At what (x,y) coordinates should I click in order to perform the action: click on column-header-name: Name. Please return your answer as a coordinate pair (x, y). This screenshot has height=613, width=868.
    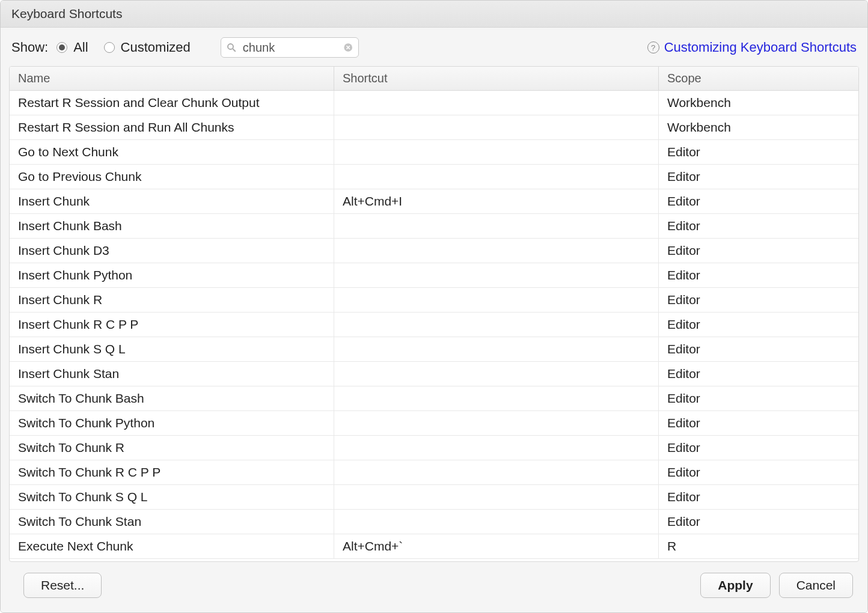
    Looking at the image, I should click on (172, 78).